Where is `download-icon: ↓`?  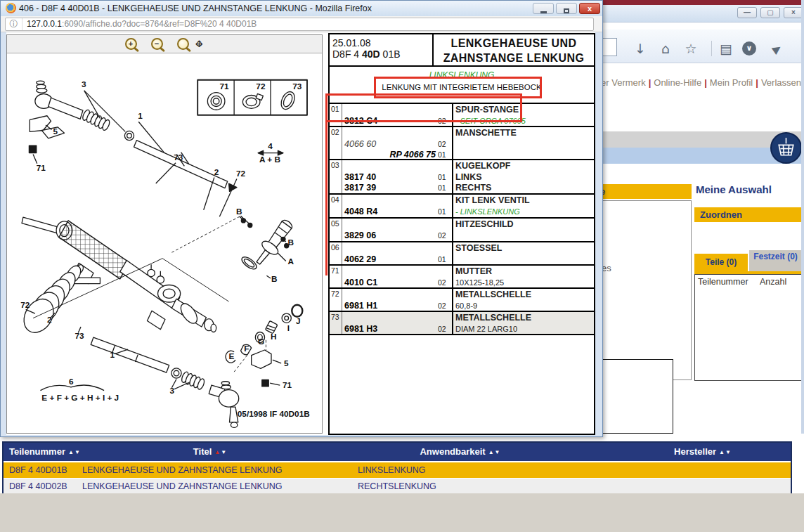
download-icon: ↓ is located at coordinates (640, 48).